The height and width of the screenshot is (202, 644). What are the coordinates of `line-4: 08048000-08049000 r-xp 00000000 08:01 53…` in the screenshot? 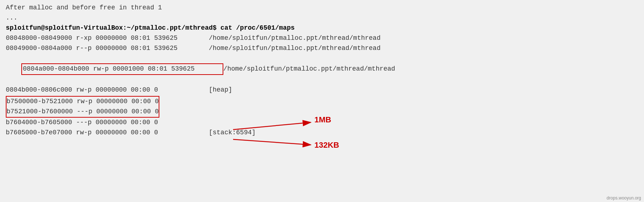 It's located at (322, 38).